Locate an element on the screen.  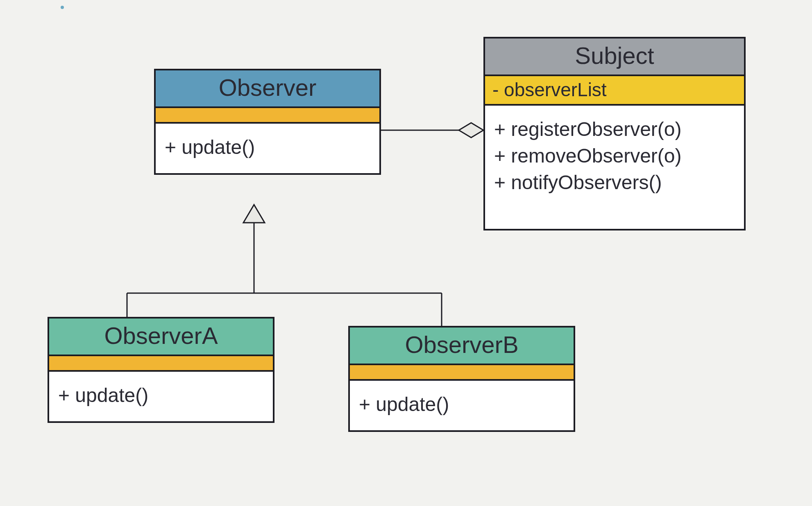
decorative-dot is located at coordinates (62, 7).